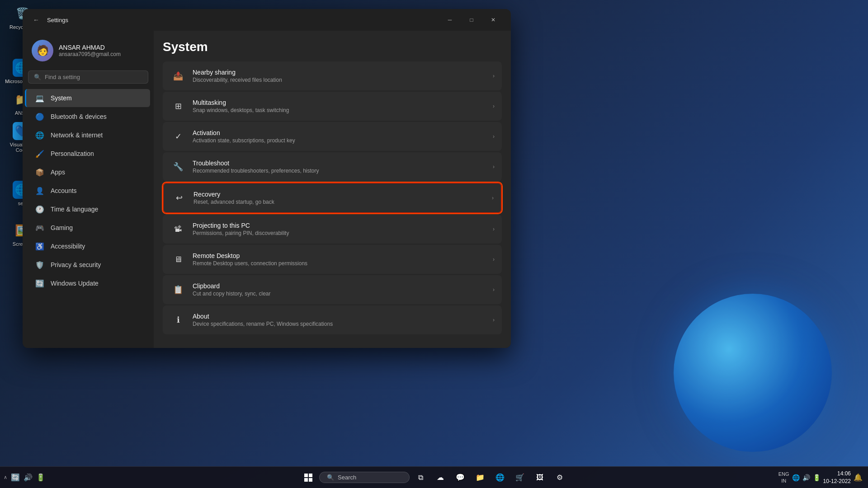 The width and height of the screenshot is (868, 488). Describe the element at coordinates (42, 51) in the screenshot. I see `avatar: 🧑` at that location.